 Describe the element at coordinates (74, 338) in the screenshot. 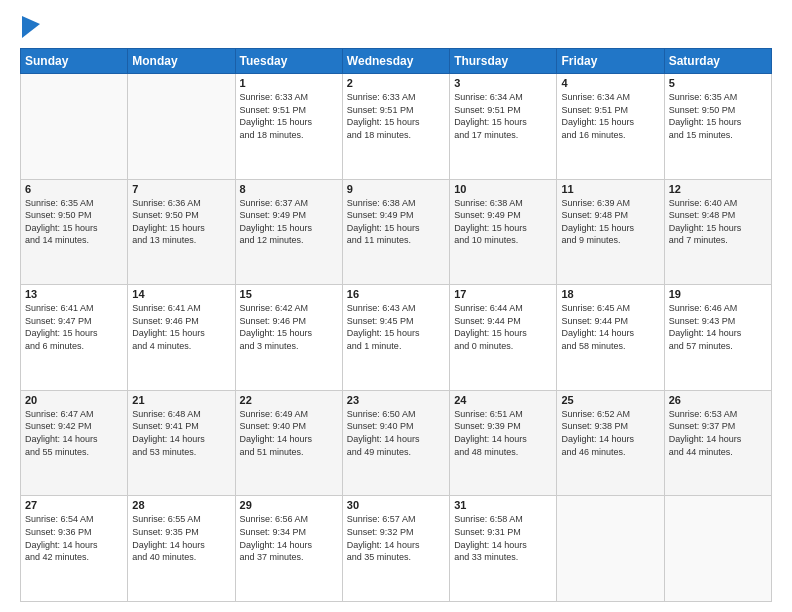

I see `calendar-day: 13Sunrise: 6:41 AM Sunset: 9:47 PM Dayli…` at that location.